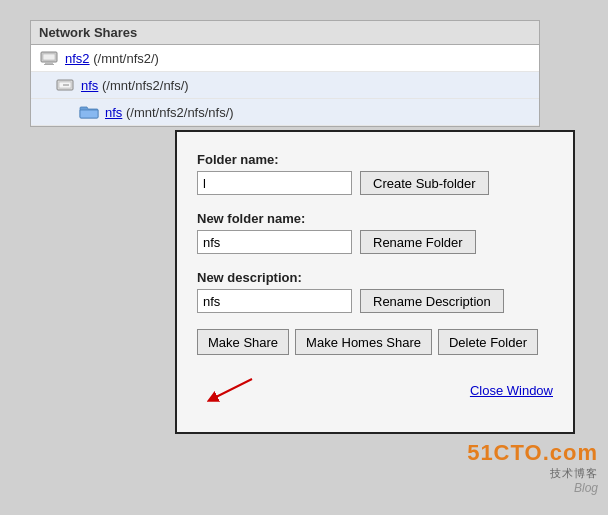 This screenshot has height=515, width=608. I want to click on folder-name-group: Folder name: Create Sub-folder, so click(375, 174).